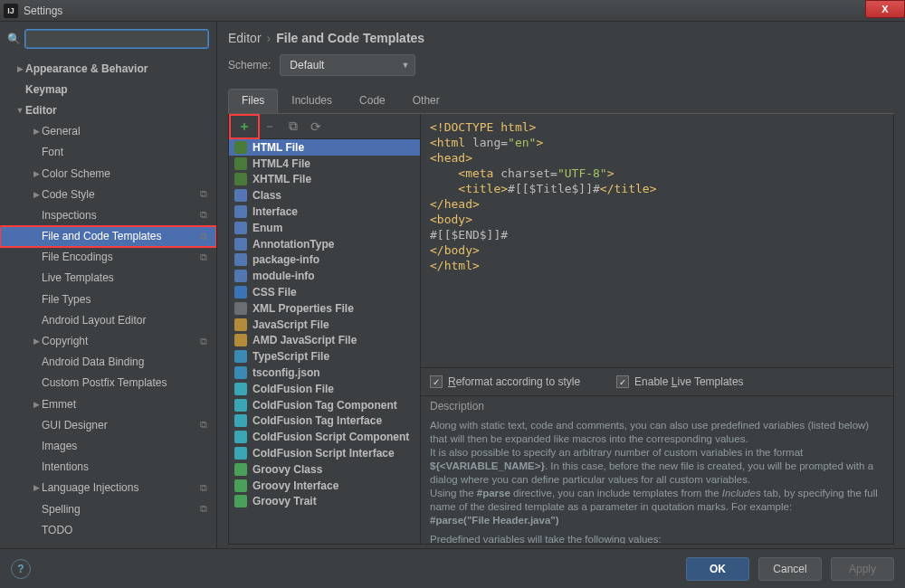  I want to click on template-list-item: AnnotationType, so click(324, 244).